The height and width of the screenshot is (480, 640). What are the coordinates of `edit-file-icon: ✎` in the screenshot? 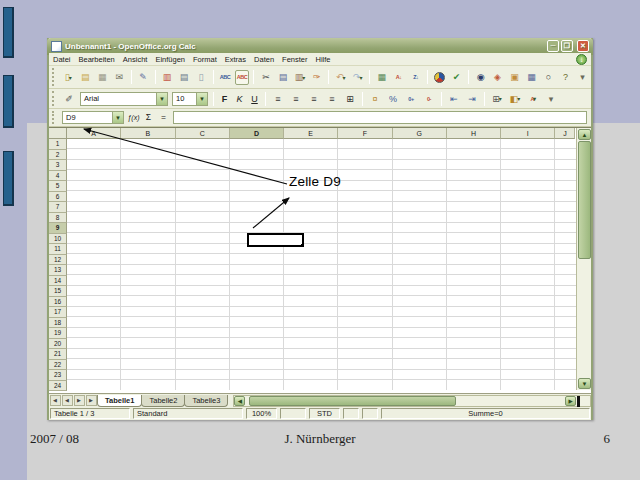 It's located at (144, 78).